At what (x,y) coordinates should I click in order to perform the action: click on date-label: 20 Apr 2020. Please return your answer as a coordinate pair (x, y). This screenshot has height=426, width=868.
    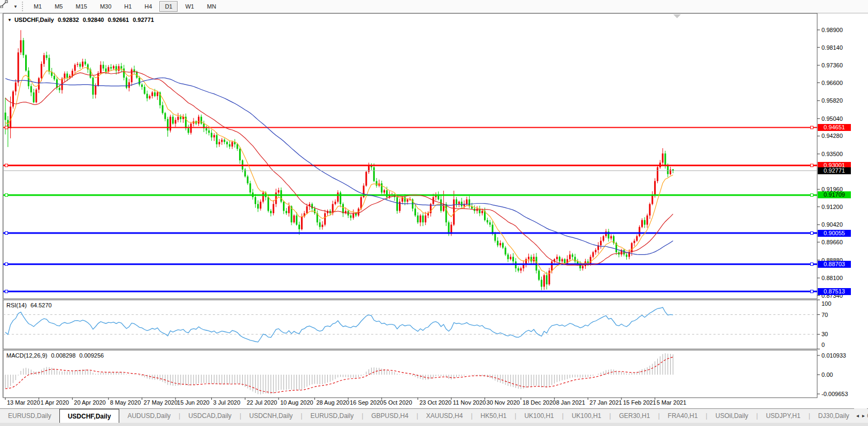
    Looking at the image, I should click on (90, 402).